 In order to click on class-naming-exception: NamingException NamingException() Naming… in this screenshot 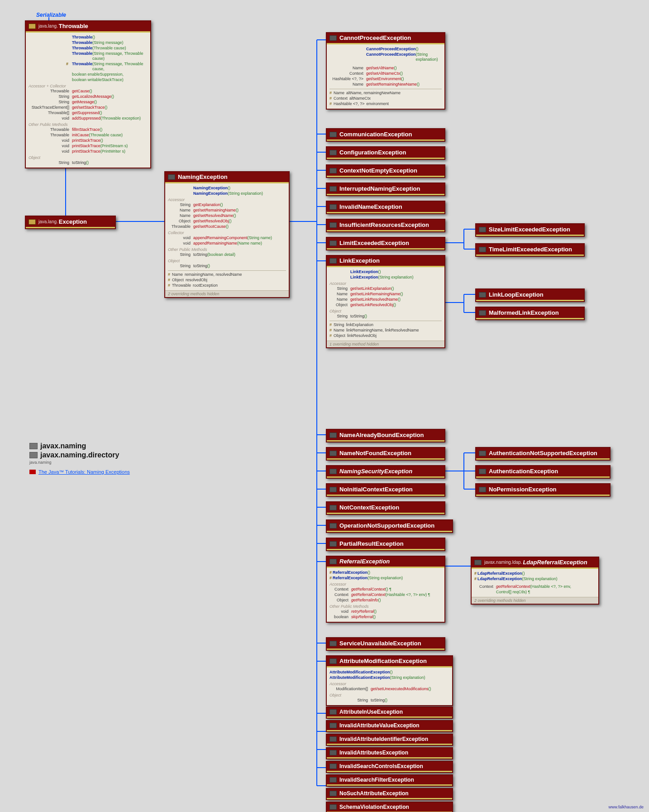, I will do `click(227, 235)`.